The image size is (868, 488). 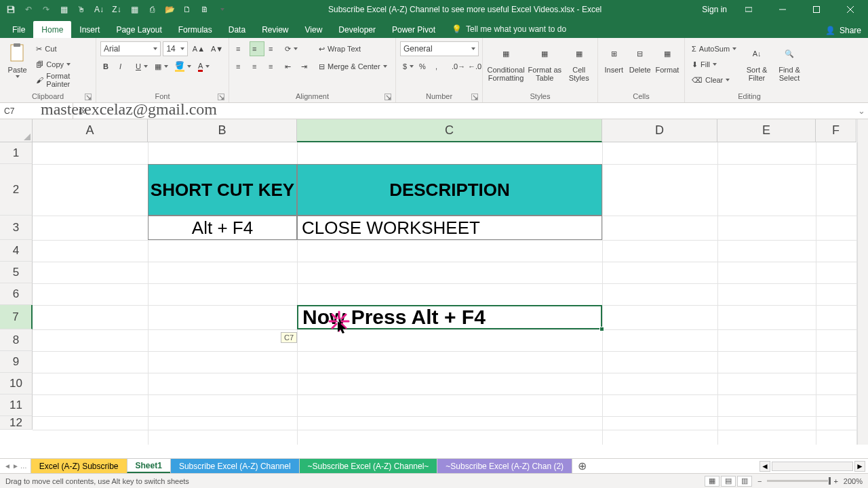 I want to click on tab-data: Data, so click(x=237, y=30).